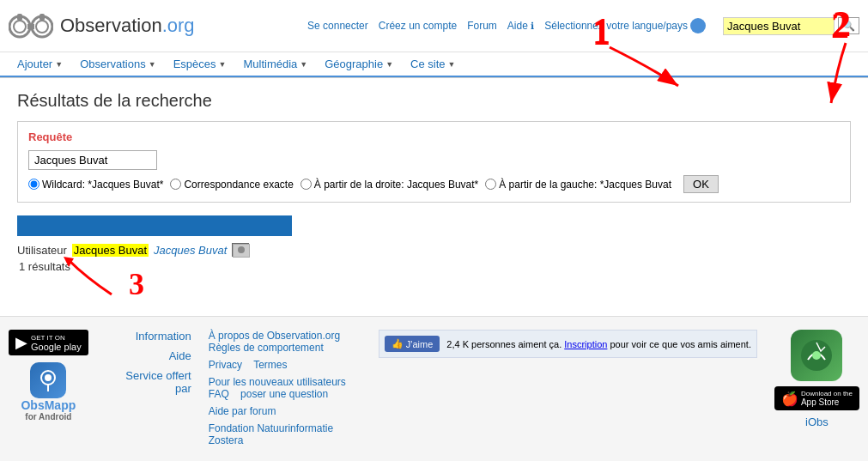 This screenshot has width=868, height=461. What do you see at coordinates (48, 376) in the screenshot?
I see `footer-app-col: ▶ GET IT ON Google play ObsMapp for Andr…` at bounding box center [48, 376].